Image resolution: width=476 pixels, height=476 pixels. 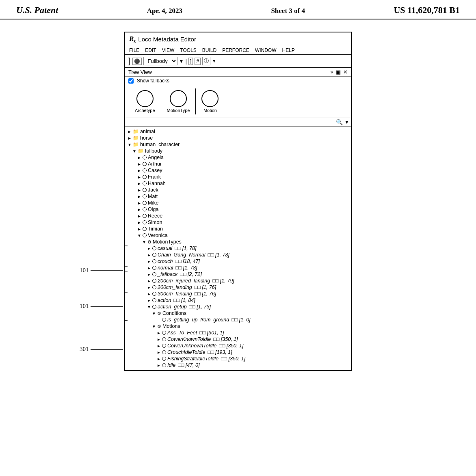 What do you see at coordinates (153, 203) in the screenshot?
I see `label-mike: Mike` at bounding box center [153, 203].